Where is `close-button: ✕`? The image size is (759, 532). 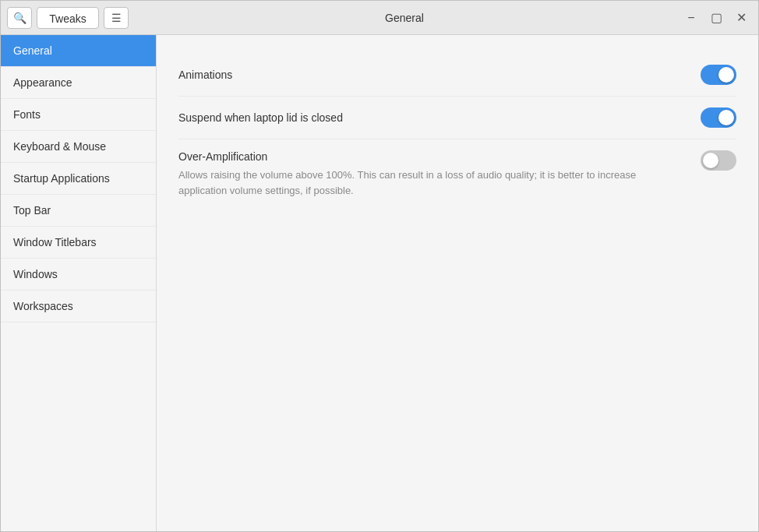
close-button: ✕ is located at coordinates (741, 18).